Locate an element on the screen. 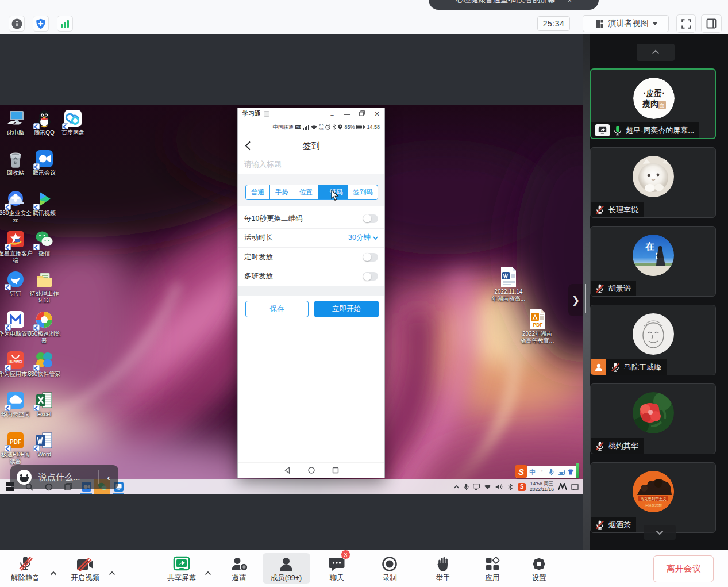 Image resolution: width=728 pixels, height=587 pixels. desktop-document-icon: PDF2022年湖南 省高等教育... is located at coordinates (537, 327).